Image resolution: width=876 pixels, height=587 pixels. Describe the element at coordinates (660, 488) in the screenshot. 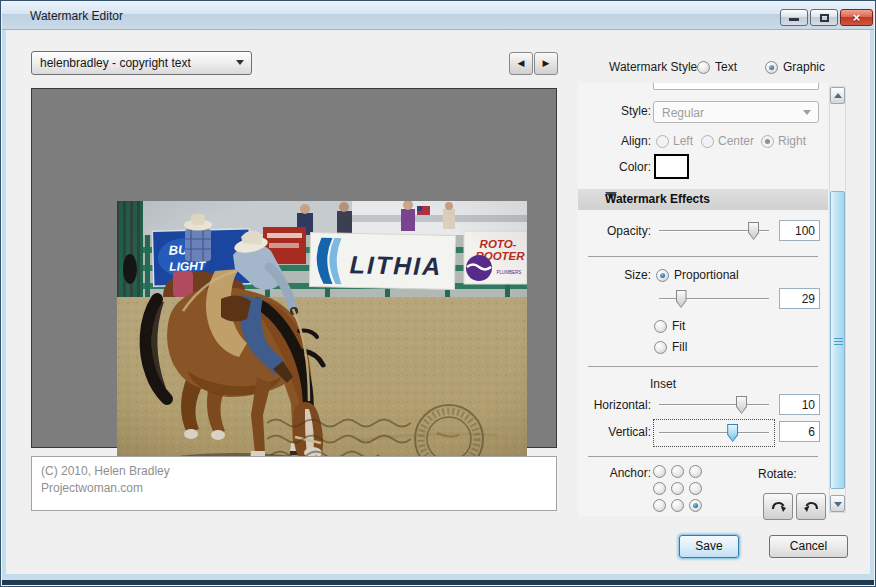

I see `anchor-middle-left` at that location.